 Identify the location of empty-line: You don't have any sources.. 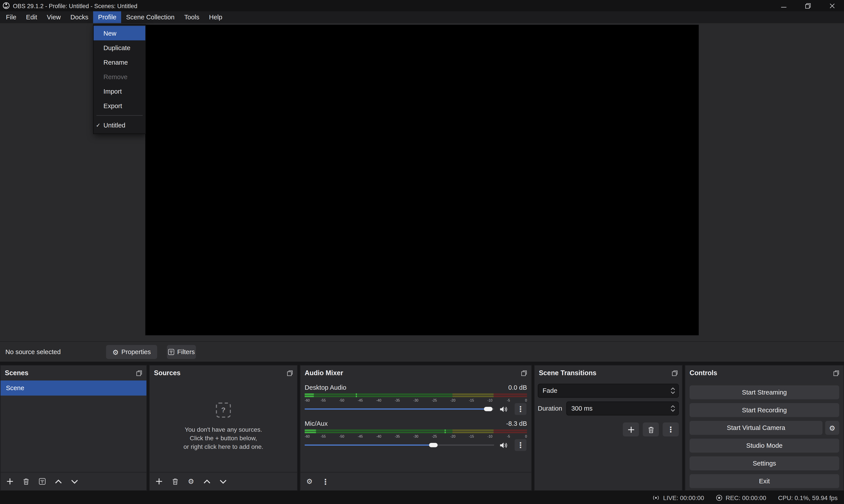
(223, 429).